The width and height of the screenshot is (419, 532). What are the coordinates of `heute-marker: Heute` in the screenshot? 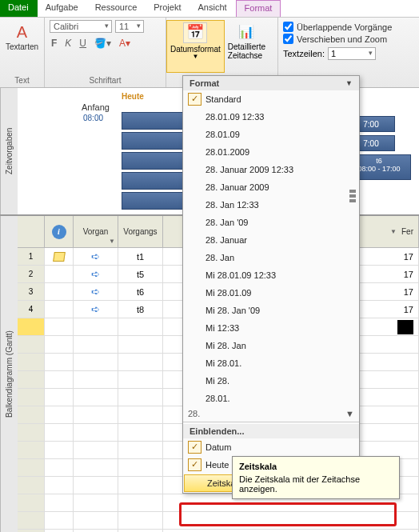 It's located at (133, 96).